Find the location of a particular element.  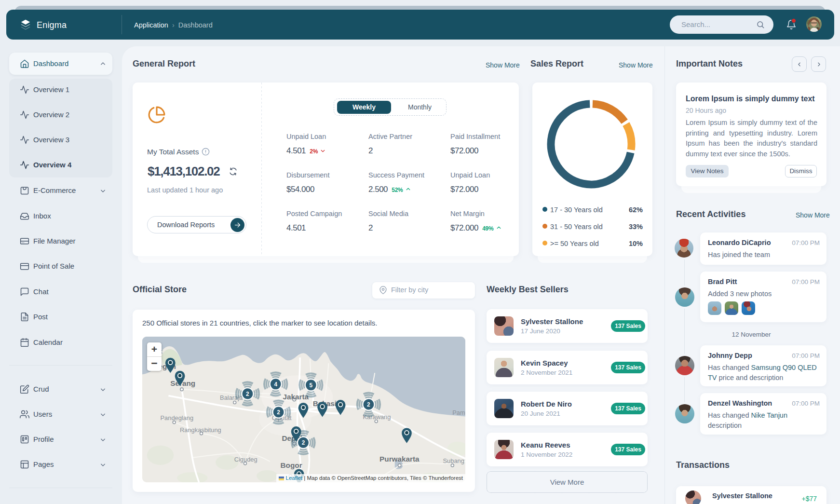

svg-text: Cigudeg is located at coordinates (246, 459).